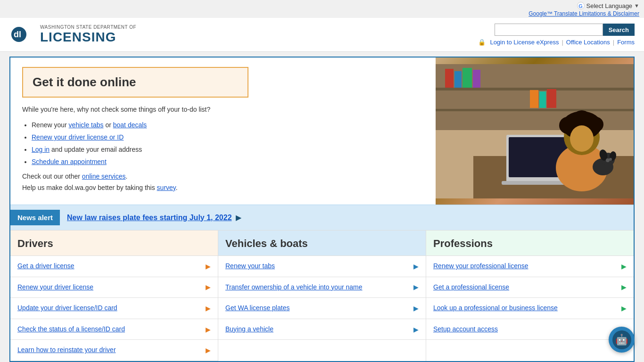 The width and height of the screenshot is (644, 362). What do you see at coordinates (610, 6) in the screenshot?
I see `select-language-label: Select Language` at bounding box center [610, 6].